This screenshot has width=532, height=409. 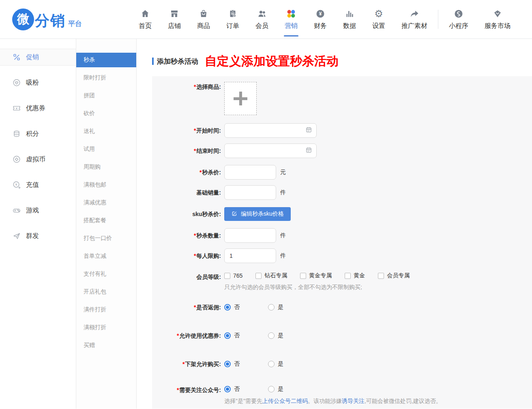 I want to click on sidebar-item-coupon: ¥ 优惠券, so click(x=38, y=108).